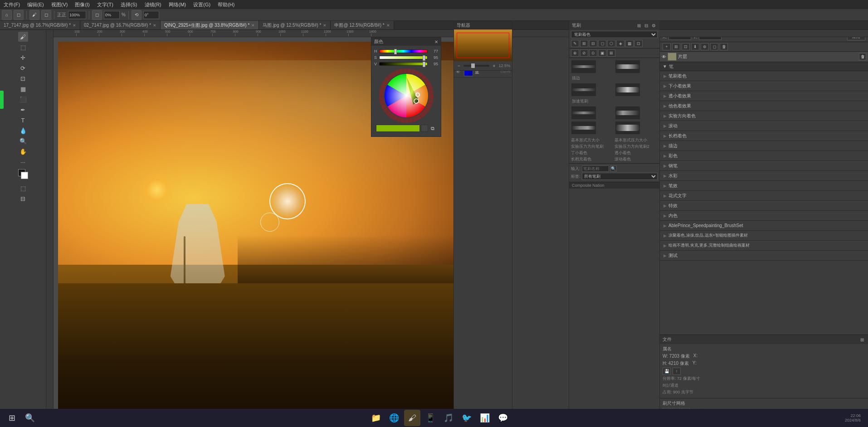 The width and height of the screenshot is (868, 427). I want to click on brush-list-item-19: ▶ 测试, so click(764, 256).